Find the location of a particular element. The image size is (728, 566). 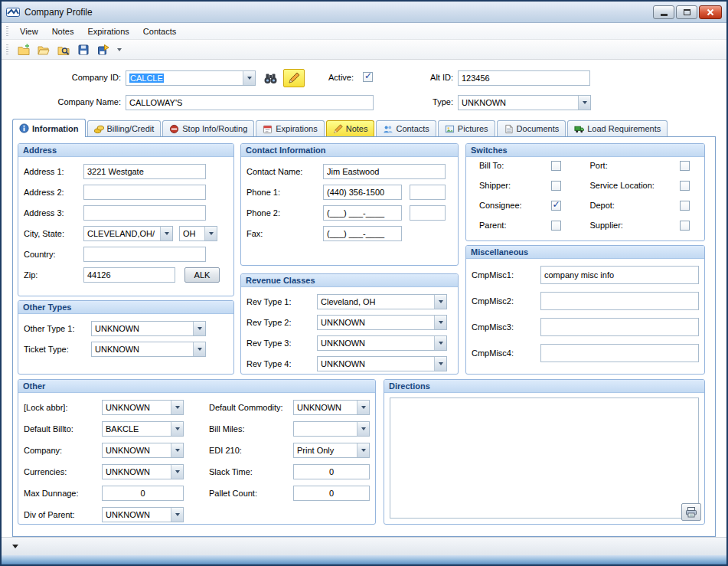

save-button is located at coordinates (83, 50).